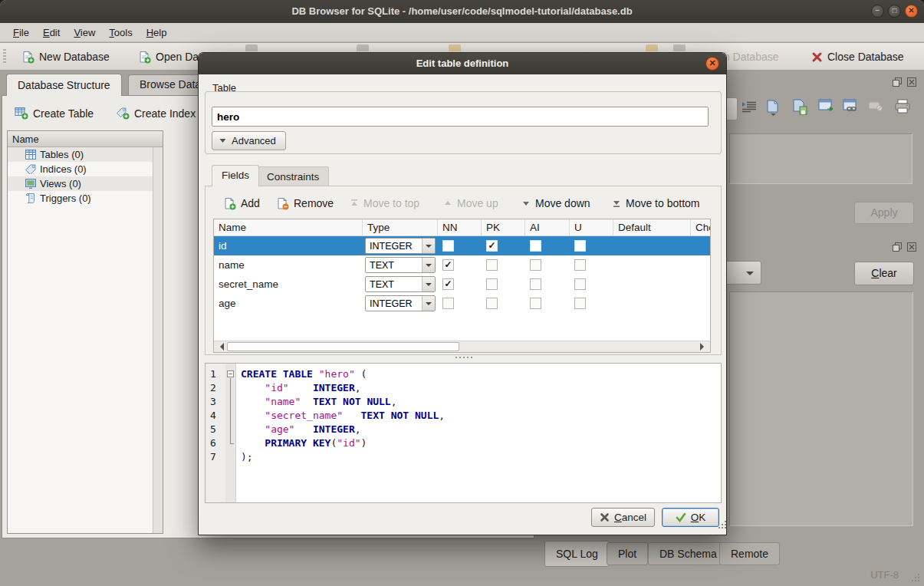 This screenshot has height=586, width=924. Describe the element at coordinates (235, 176) in the screenshot. I see `dialog-tab-fields: Fields` at that location.